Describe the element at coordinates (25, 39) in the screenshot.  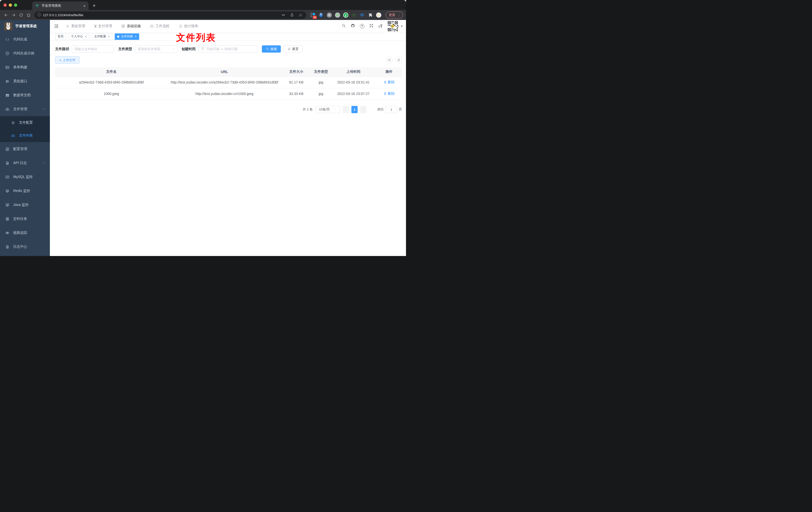
I see `sidebar-item-code-gen: 代码生成` at that location.